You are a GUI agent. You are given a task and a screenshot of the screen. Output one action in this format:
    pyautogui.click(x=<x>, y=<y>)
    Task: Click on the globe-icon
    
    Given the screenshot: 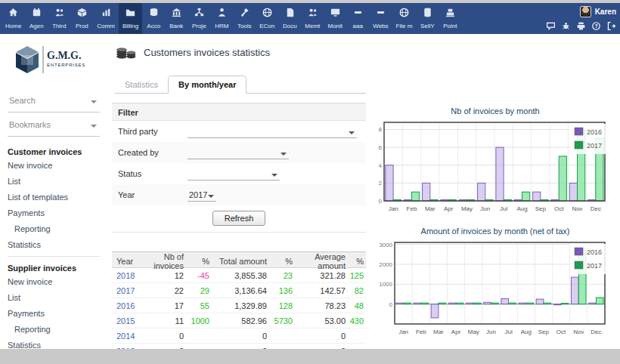 What is the action you would take?
    pyautogui.click(x=404, y=14)
    